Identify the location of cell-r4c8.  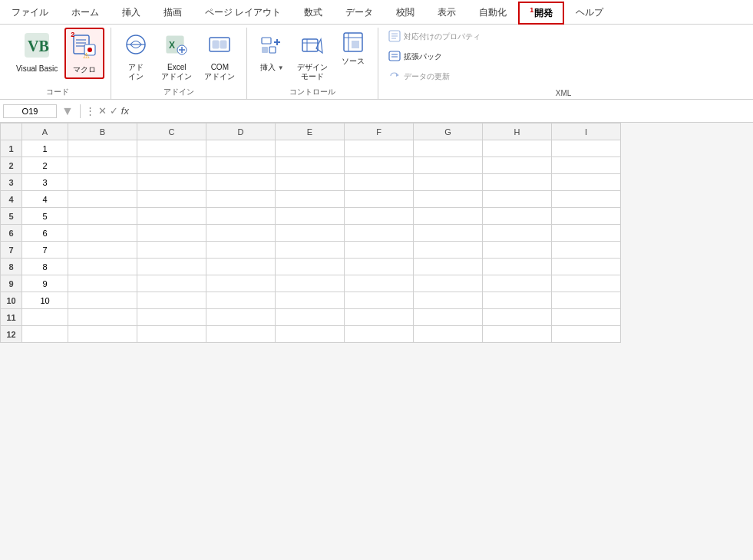
(517, 199).